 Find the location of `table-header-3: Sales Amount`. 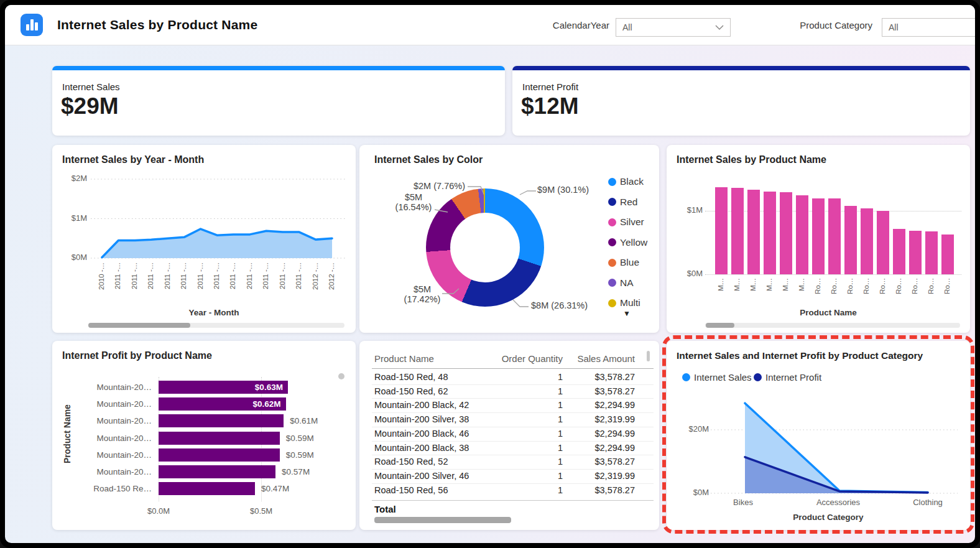

table-header-3: Sales Amount is located at coordinates (601, 358).